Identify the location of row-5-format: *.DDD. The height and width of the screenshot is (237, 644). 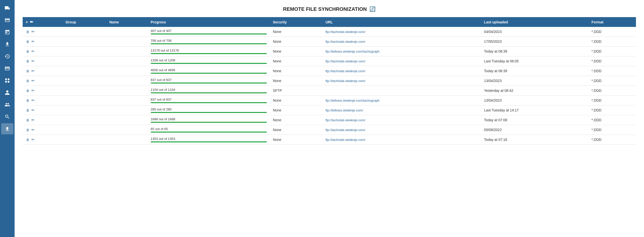
(612, 81).